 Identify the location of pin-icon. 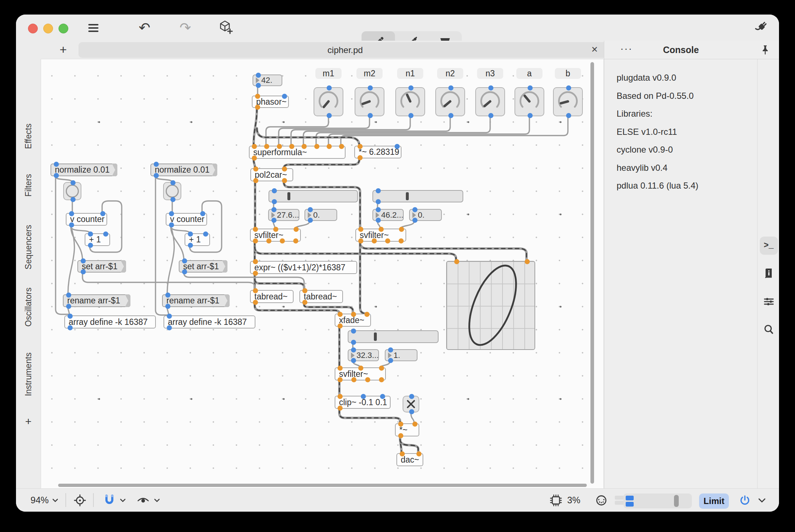
(765, 51).